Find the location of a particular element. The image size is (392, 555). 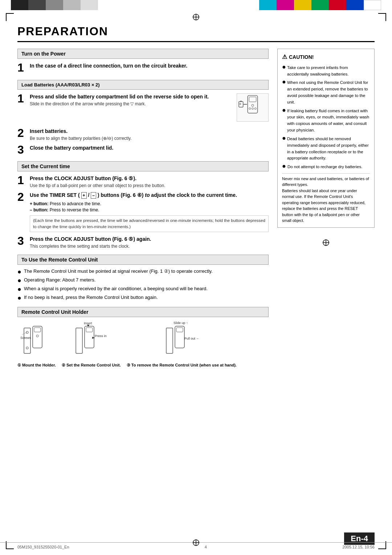

remote-bullet-2: ● Operating Range: About 7 meters. is located at coordinates (143, 280).